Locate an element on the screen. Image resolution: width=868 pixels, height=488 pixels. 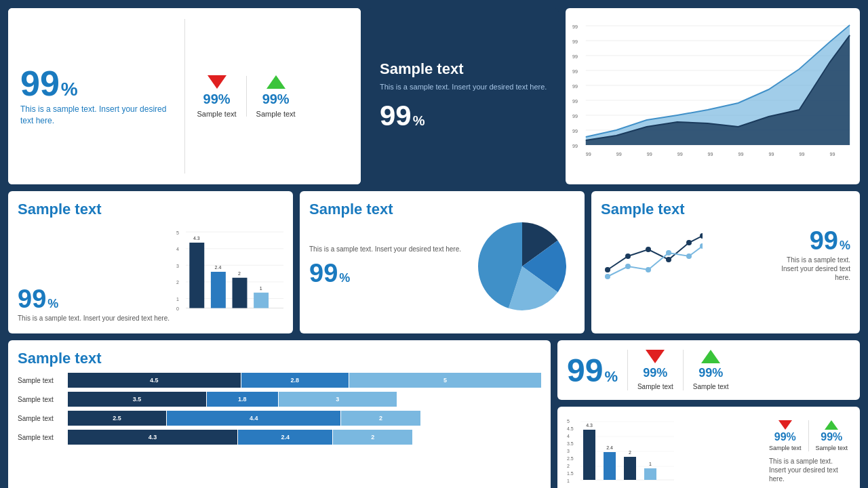
row2-card1-number: 99 is located at coordinates (32, 300).